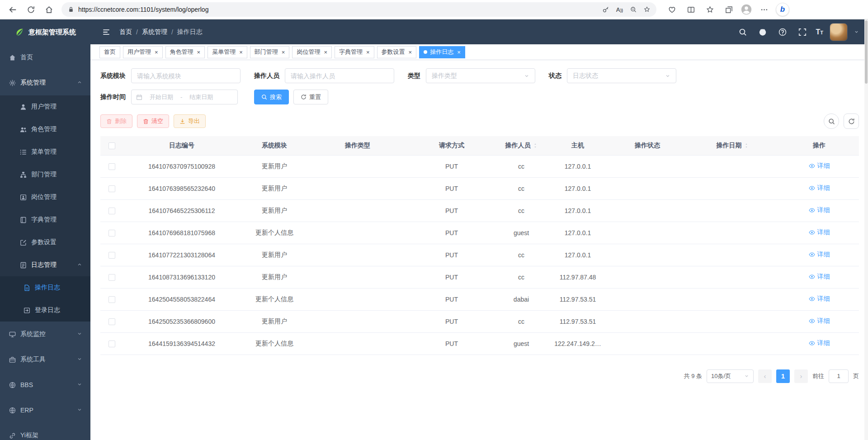 This screenshot has width=868, height=440. What do you see at coordinates (227, 52) in the screenshot?
I see `tab-3: 菜单管理×` at bounding box center [227, 52].